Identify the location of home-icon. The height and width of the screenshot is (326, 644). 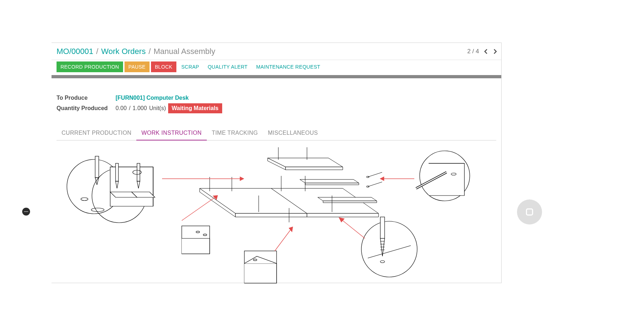
(530, 212).